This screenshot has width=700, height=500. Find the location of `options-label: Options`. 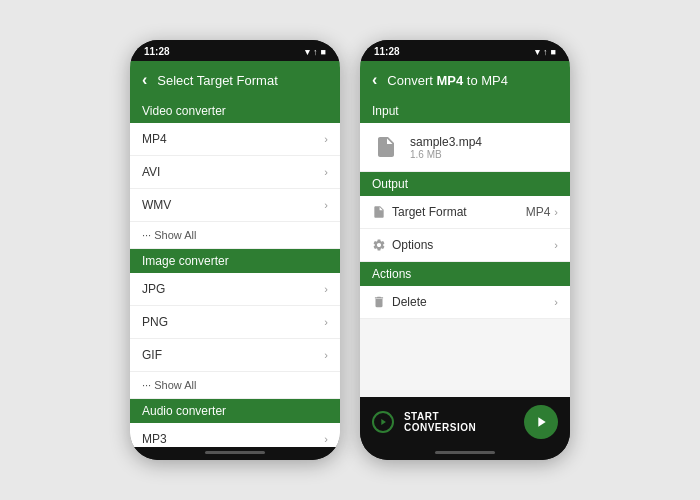

options-label: Options is located at coordinates (412, 245).